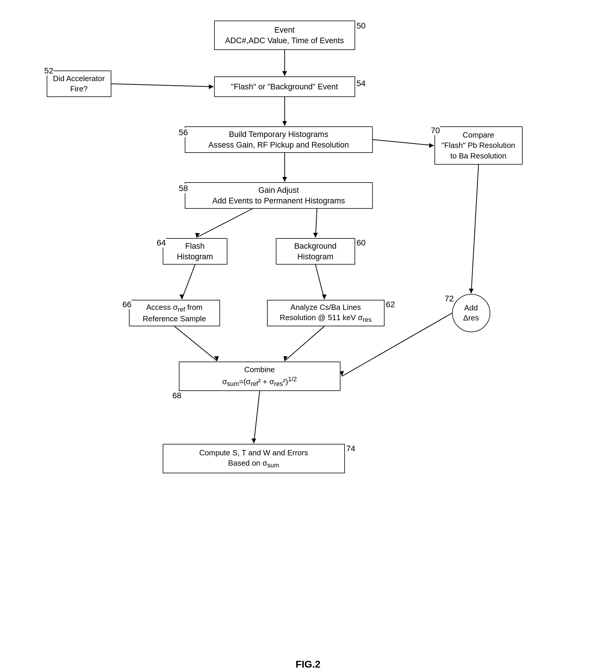 This screenshot has width=616, height=672. Describe the element at coordinates (325, 313) in the screenshot. I see `analyze-cs-label: Analyze Cs/Ba Lines Resolution @ 511 keV…` at that location.